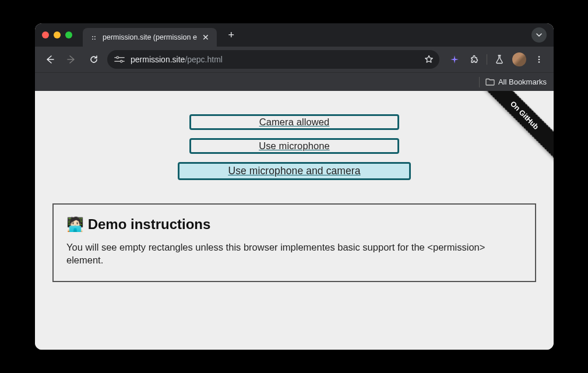 The image size is (588, 373). What do you see at coordinates (69, 35) in the screenshot?
I see `fullscreen-window-button` at bounding box center [69, 35].